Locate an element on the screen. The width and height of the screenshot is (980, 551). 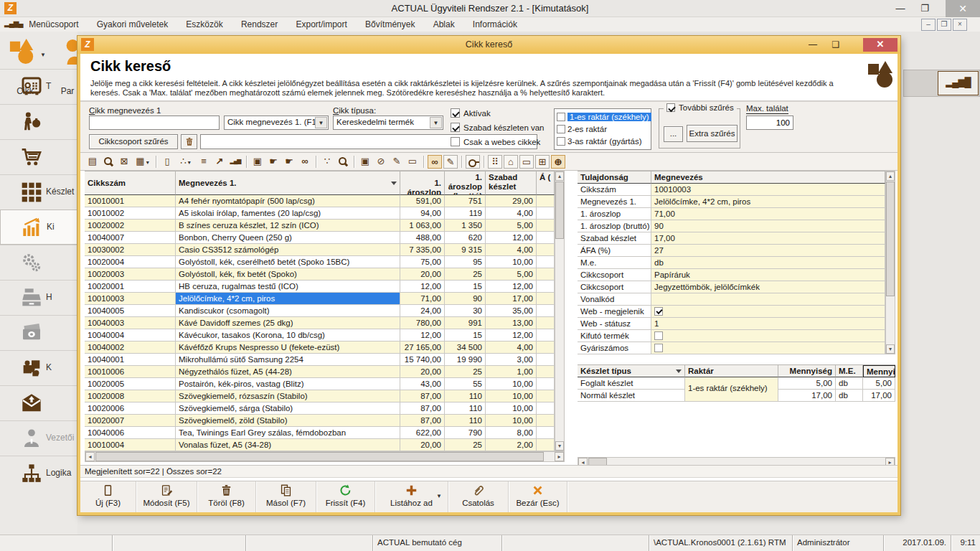
chart-report-button: ▂▄▆█ is located at coordinates (958, 83).